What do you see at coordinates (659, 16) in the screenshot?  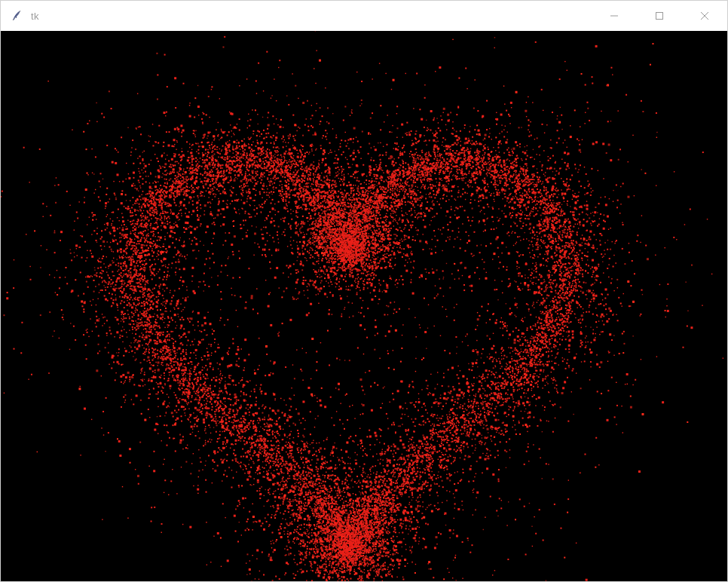 I see `window-controls` at bounding box center [659, 16].